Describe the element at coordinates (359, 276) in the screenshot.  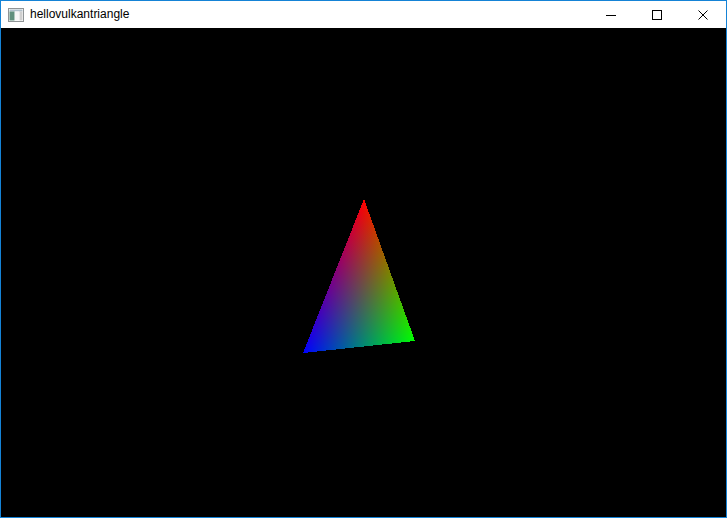
I see `triangle-green-layer` at that location.